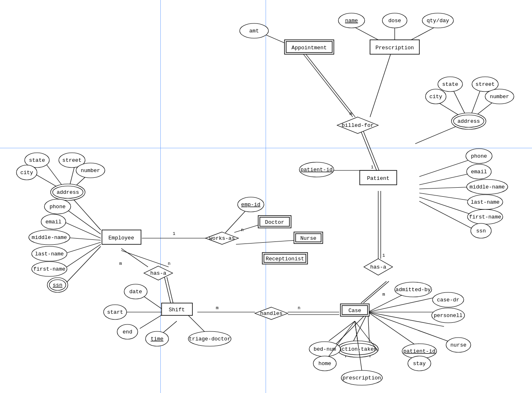 This screenshot has height=393, width=532. I want to click on attr-patient-state: state, so click(450, 85).